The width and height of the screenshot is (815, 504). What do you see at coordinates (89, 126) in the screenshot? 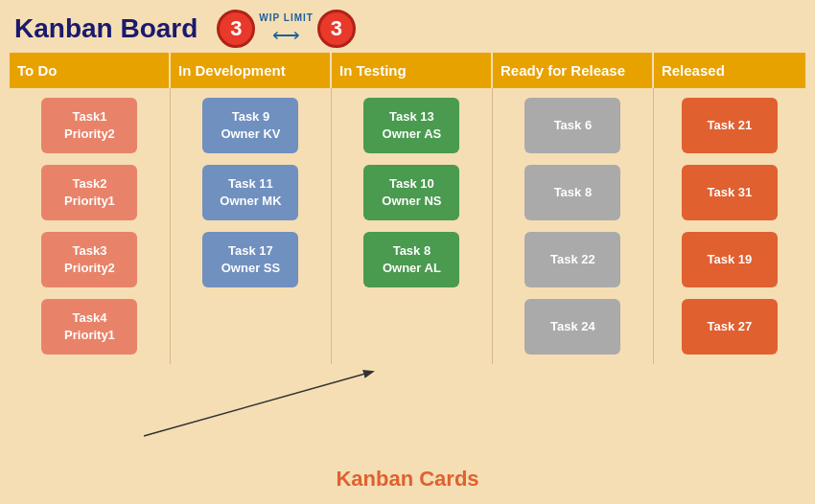
I see `card-task1: Task1Priority2` at bounding box center [89, 126].